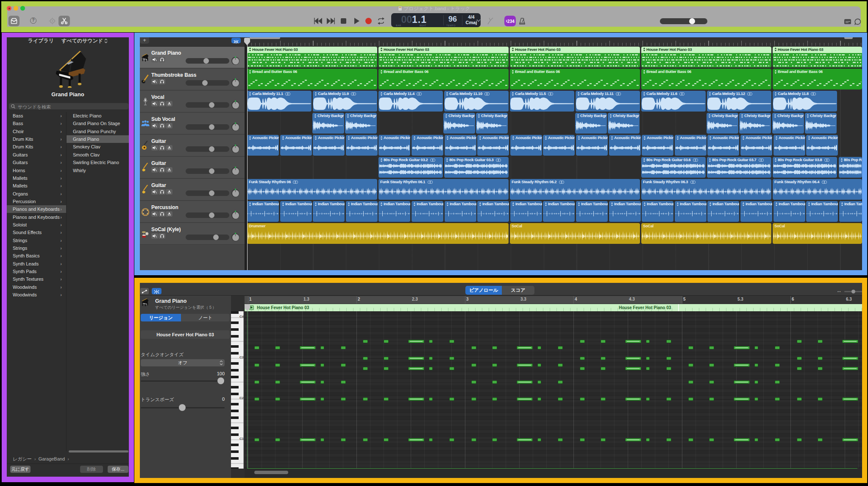  What do you see at coordinates (242, 398) in the screenshot?
I see `svg-text: C2` at bounding box center [242, 398].